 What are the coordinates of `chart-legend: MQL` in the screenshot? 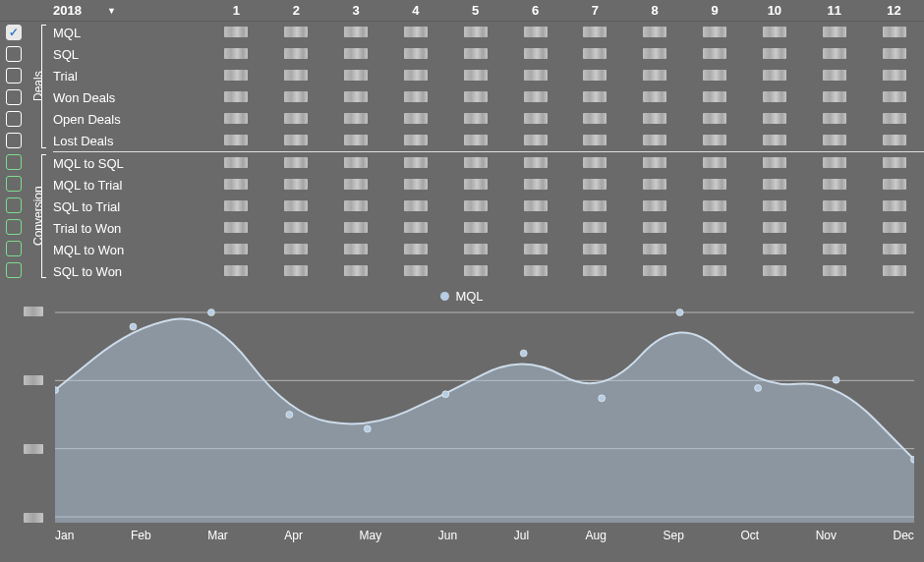 It's located at (462, 296).